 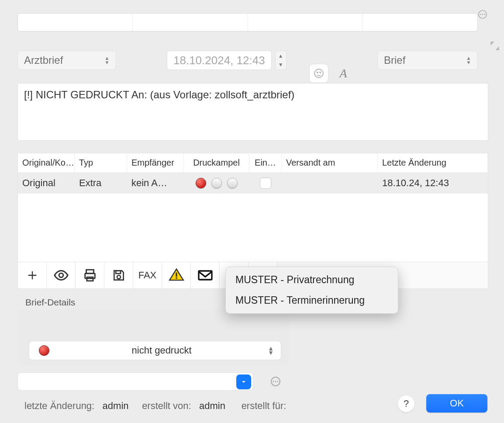 I want to click on col-druckampel: Druckampel, so click(x=217, y=163).